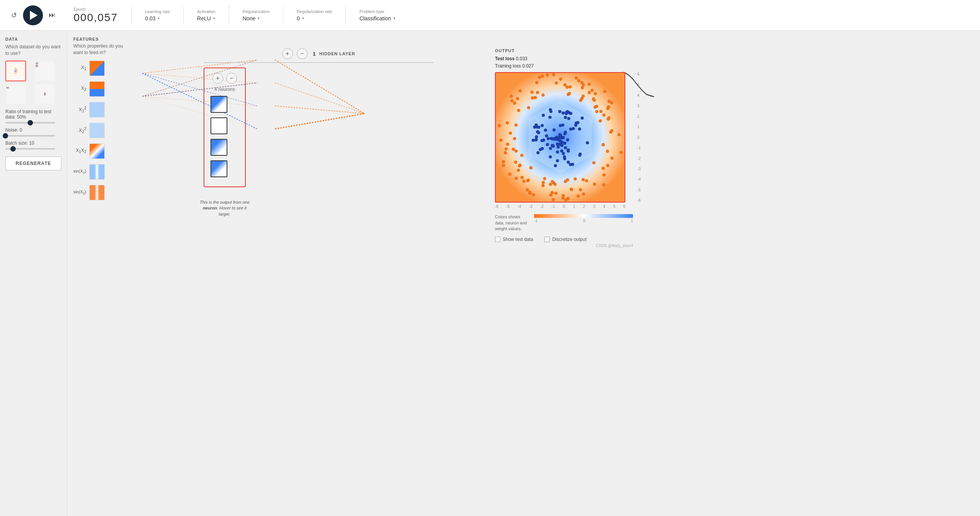 The height and width of the screenshot is (516, 980). What do you see at coordinates (97, 110) in the screenshot?
I see `feature-node-x1sq` at bounding box center [97, 110].